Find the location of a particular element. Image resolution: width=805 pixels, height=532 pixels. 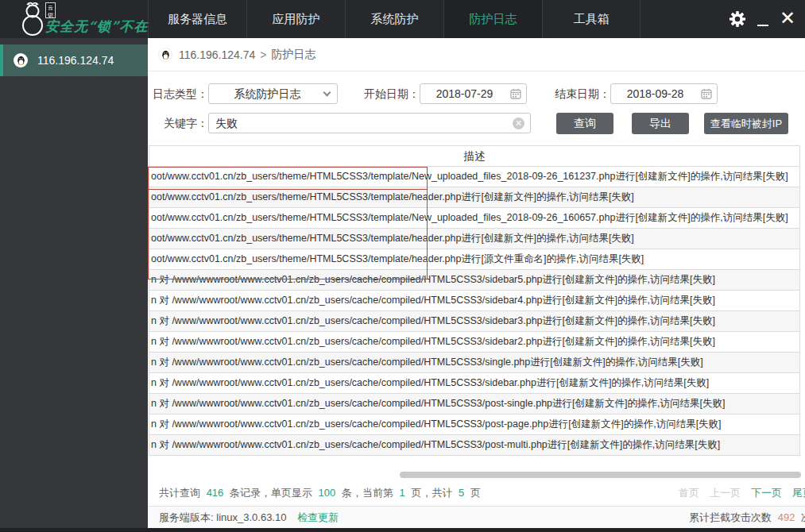

attack-label: 累计拦截攻击次数 is located at coordinates (730, 518).